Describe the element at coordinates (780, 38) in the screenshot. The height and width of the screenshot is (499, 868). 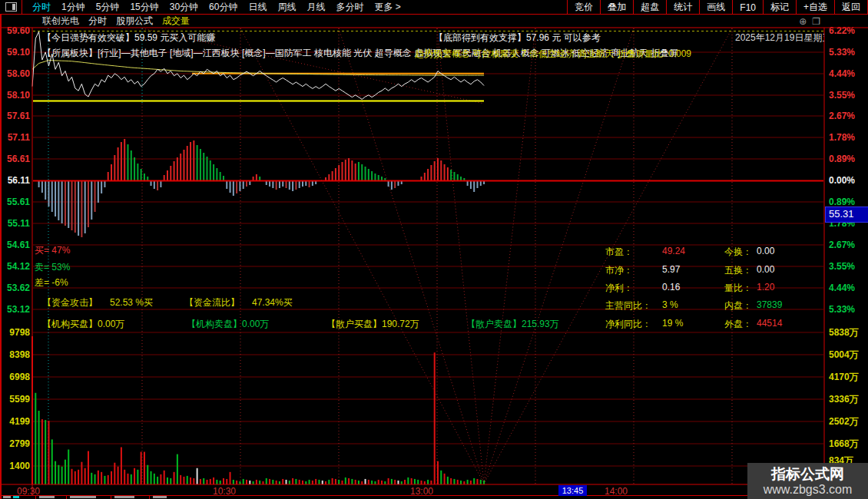
I see `date-label: 2025年12月19日星期五` at that location.